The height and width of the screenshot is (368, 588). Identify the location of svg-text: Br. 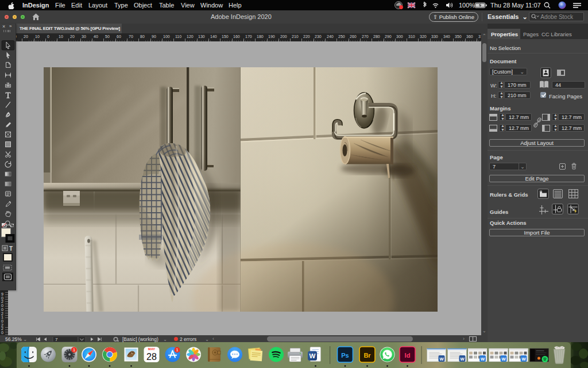
(368, 355).